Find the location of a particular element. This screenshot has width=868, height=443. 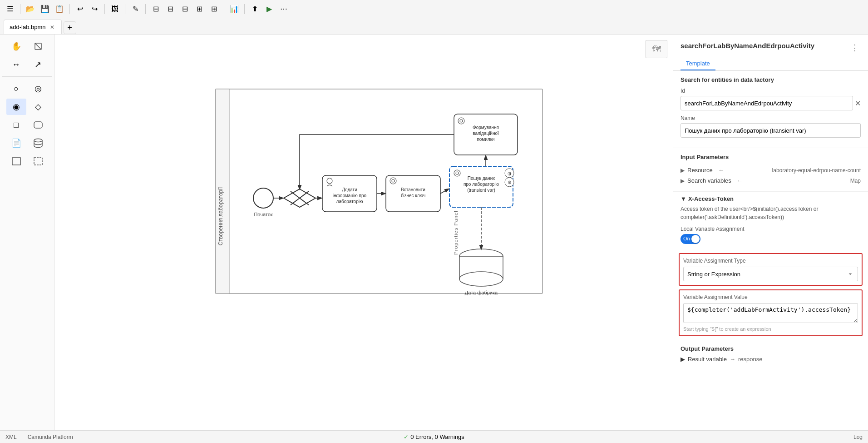

align-center-button: ⊟ is located at coordinates (170, 9).